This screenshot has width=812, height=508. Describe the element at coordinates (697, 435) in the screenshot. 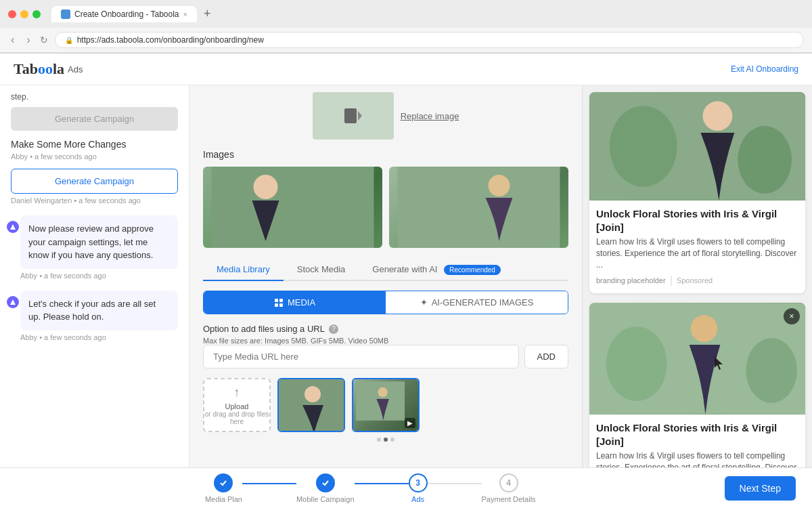

I see `preview-card-2-title: Unlock Floral Stories with Iris & Virgil…` at that location.